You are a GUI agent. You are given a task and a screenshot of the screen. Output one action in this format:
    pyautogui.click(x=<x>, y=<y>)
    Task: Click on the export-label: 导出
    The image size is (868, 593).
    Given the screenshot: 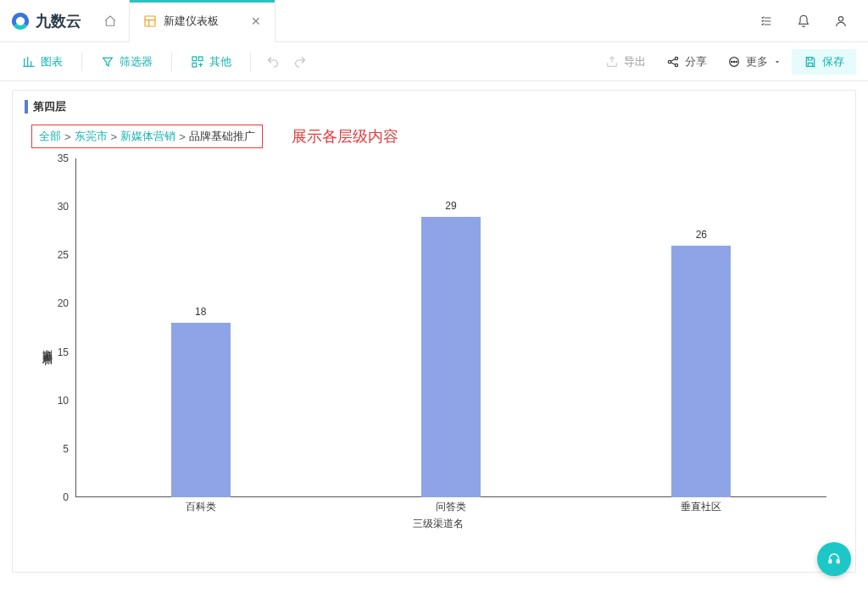 What is the action you would take?
    pyautogui.click(x=635, y=62)
    